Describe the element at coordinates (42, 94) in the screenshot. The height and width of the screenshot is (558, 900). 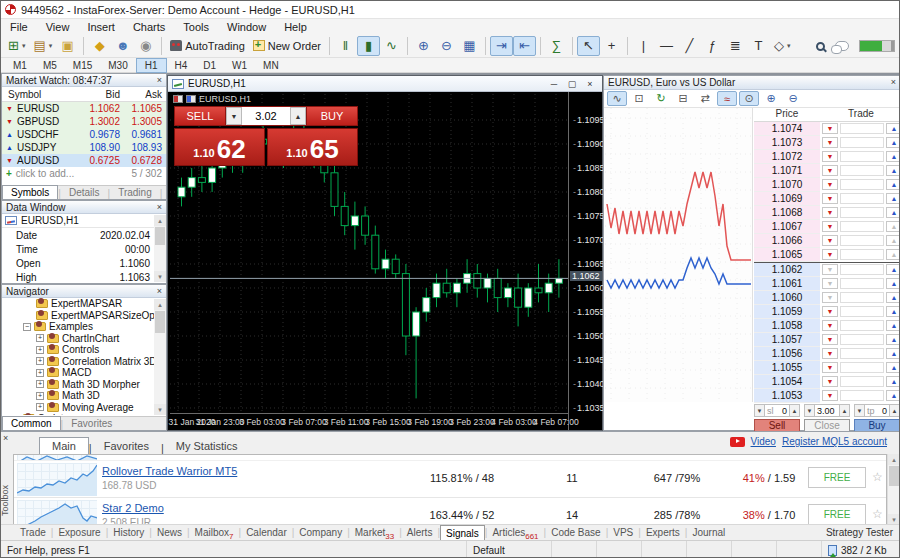
I see `column-symbol: Symbol` at that location.